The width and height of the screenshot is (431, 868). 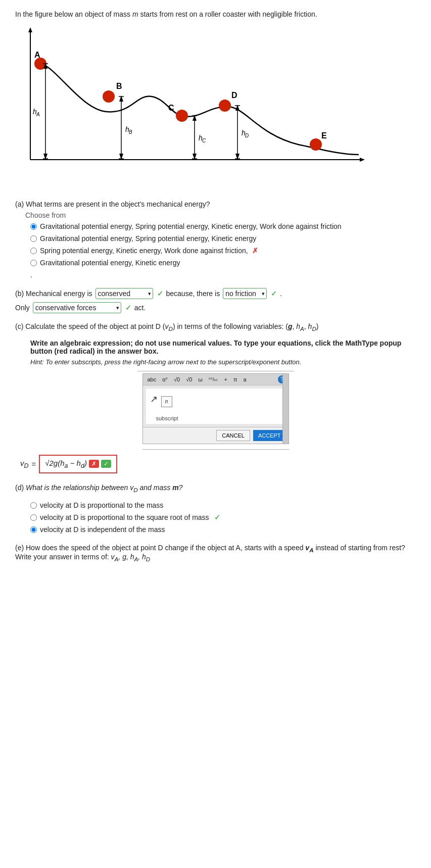 What do you see at coordinates (33, 251) in the screenshot?
I see `radio-a3` at bounding box center [33, 251].